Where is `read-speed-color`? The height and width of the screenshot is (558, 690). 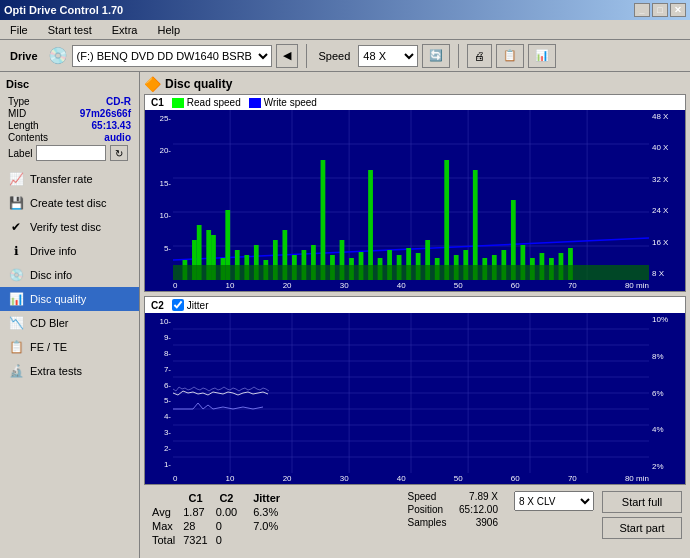 read-speed-color is located at coordinates (178, 103).